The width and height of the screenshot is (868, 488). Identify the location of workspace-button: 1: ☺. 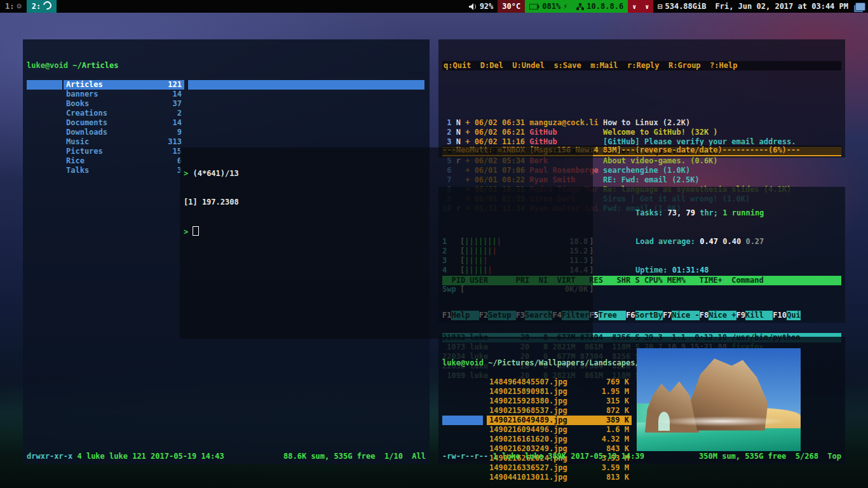
(13, 6).